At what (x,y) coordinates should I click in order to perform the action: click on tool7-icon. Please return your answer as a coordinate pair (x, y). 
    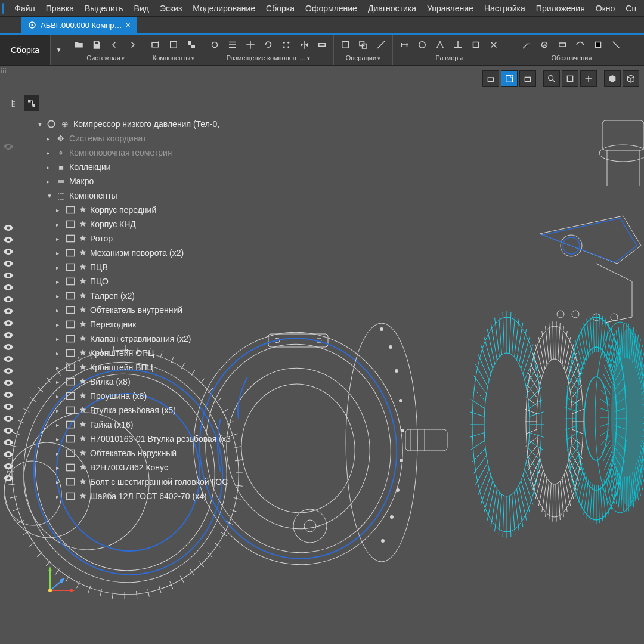
    Looking at the image, I should click on (322, 45).